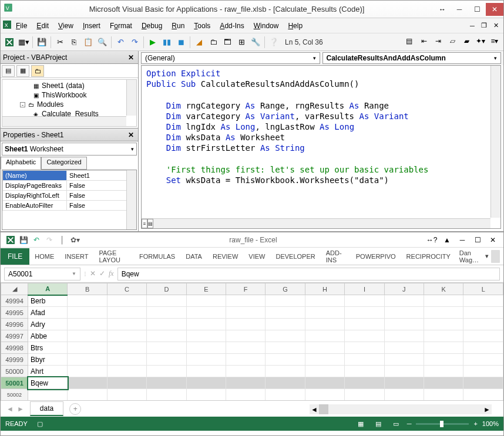 This screenshot has height=436, width=504. I want to click on sheet-tab-data: data, so click(47, 408).